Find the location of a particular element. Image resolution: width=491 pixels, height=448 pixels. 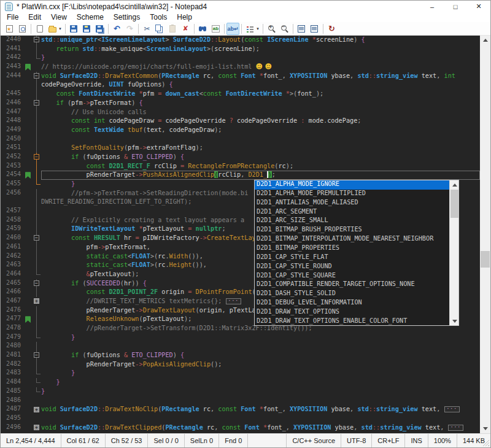

line-number: 2482 is located at coordinates (12, 365).